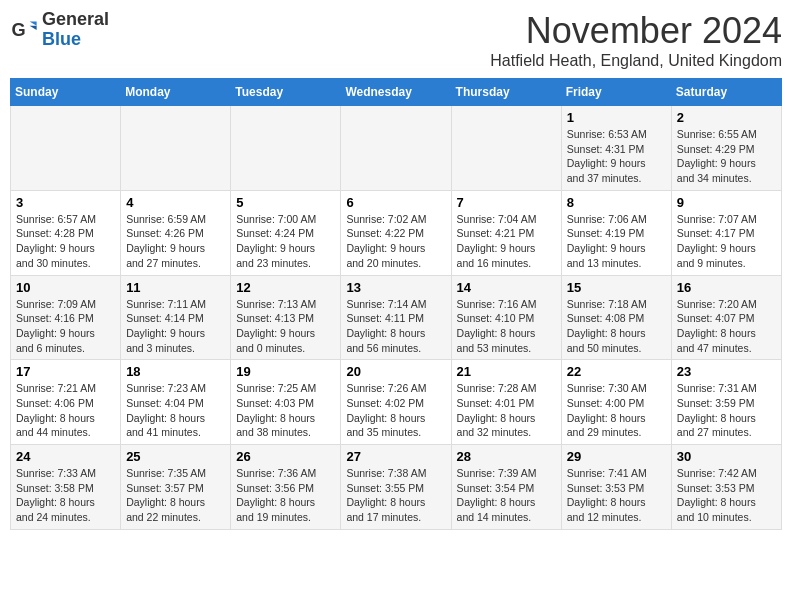  Describe the element at coordinates (636, 31) in the screenshot. I see `month-title: November 2024` at that location.